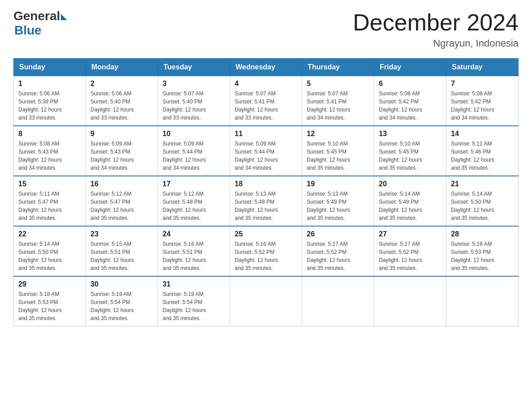 This screenshot has width=532, height=411. Describe the element at coordinates (339, 251) in the screenshot. I see `calendar-cell: 26Sunrise: 5:17 AMSunset: 5:52 PMDayligh…` at that location.